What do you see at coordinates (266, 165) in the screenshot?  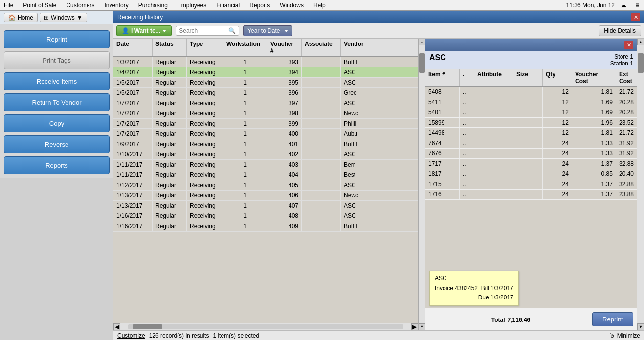 I see `table-row: 1/11/2017 Regular Receiving 1 403 Berr` at bounding box center [266, 165].